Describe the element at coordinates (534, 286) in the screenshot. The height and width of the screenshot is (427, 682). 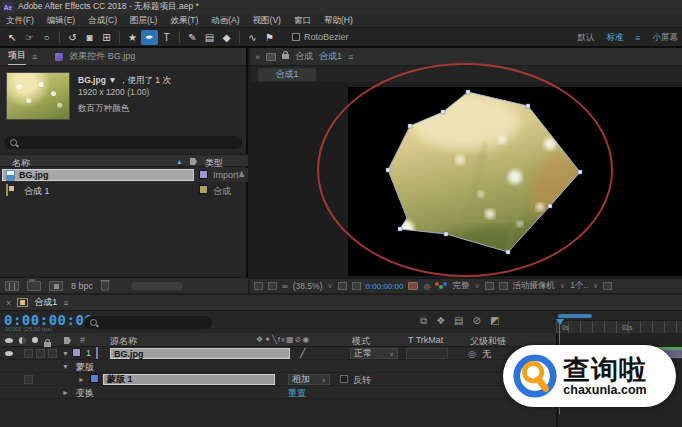
I see `view-layout-dropdown: 活动摄像机` at that location.